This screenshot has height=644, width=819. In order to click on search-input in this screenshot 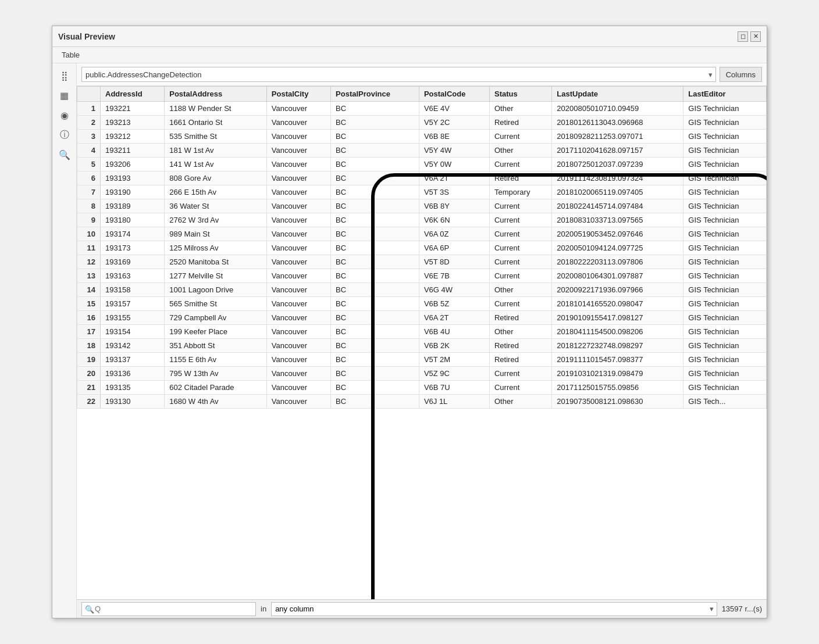, I will do `click(169, 609)`.